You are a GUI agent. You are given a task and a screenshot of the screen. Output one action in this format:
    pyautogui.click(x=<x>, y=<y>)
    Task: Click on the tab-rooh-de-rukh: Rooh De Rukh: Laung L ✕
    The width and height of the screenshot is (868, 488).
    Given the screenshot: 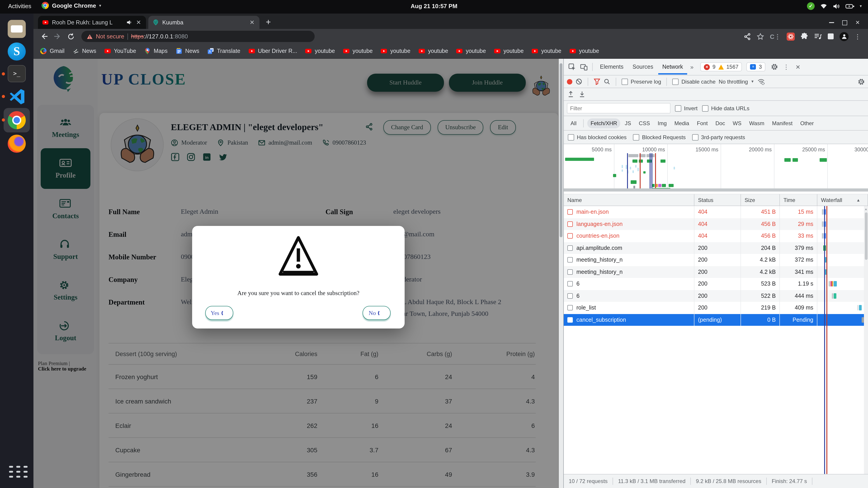 What is the action you would take?
    pyautogui.click(x=92, y=22)
    